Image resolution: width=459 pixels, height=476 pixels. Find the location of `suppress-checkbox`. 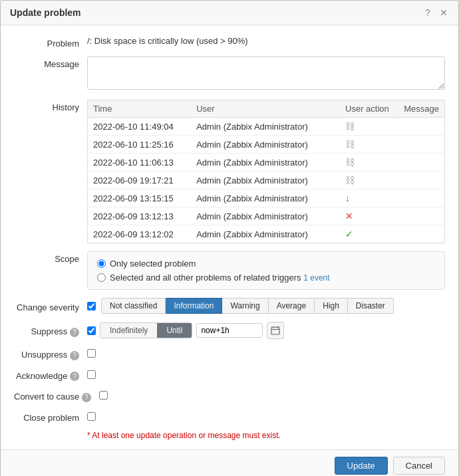

suppress-checkbox is located at coordinates (92, 331).